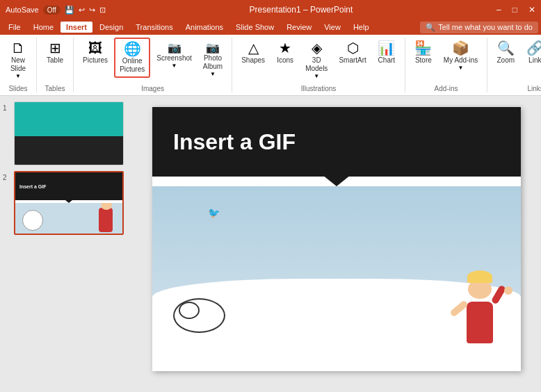 The height and width of the screenshot is (392, 541). Describe the element at coordinates (111, 27) in the screenshot. I see `menu-design: Design` at that location.